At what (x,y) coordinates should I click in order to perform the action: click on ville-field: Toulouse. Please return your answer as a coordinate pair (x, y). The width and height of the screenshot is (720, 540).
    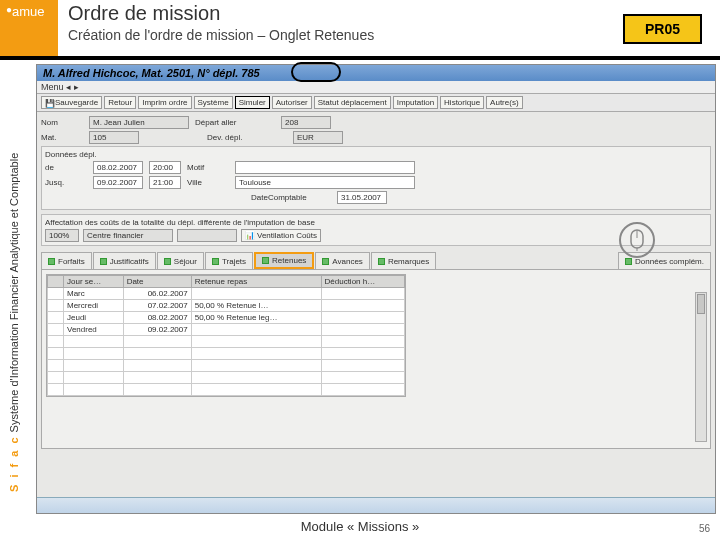
    Looking at the image, I should click on (325, 182).